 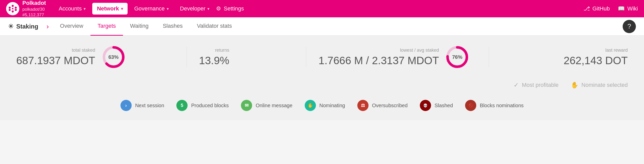 I want to click on total-staked-pct: 63%, so click(x=113, y=57).